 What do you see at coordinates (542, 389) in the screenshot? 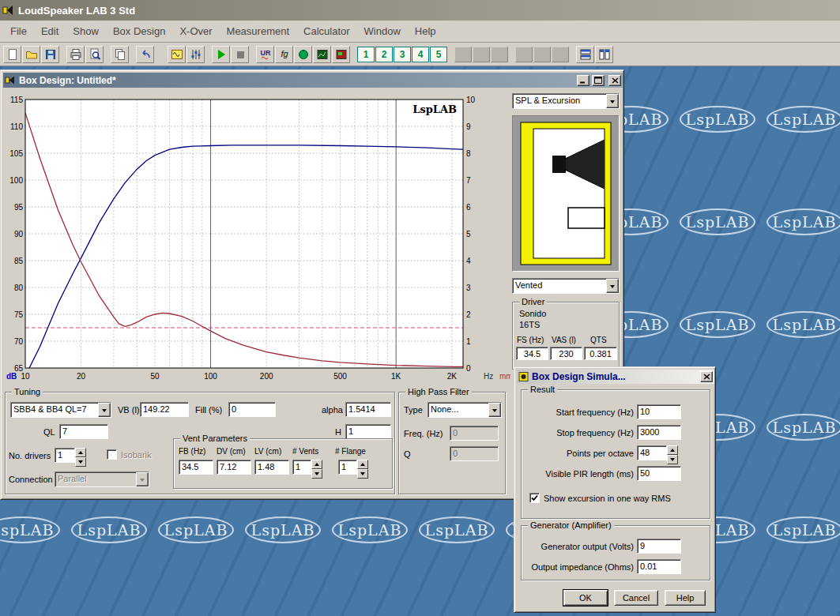
I see `result-group-label: Result` at bounding box center [542, 389].